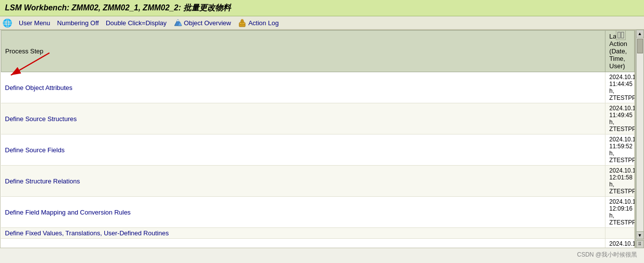  What do you see at coordinates (303, 233) in the screenshot?
I see `process-step-cell: Define Fixed Values, Translations, User-…` at bounding box center [303, 233].